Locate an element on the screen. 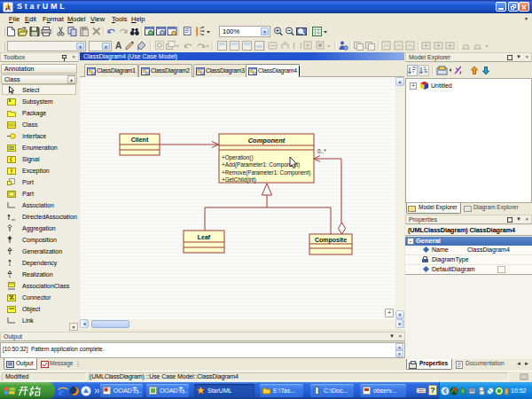  svg-text: +GetChild(int) is located at coordinates (239, 180).